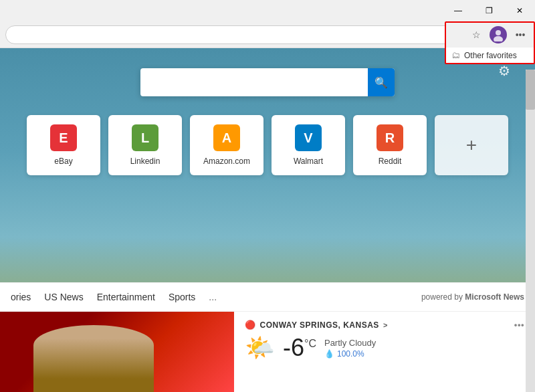  What do you see at coordinates (308, 138) in the screenshot?
I see `walmart-icon: V` at bounding box center [308, 138].